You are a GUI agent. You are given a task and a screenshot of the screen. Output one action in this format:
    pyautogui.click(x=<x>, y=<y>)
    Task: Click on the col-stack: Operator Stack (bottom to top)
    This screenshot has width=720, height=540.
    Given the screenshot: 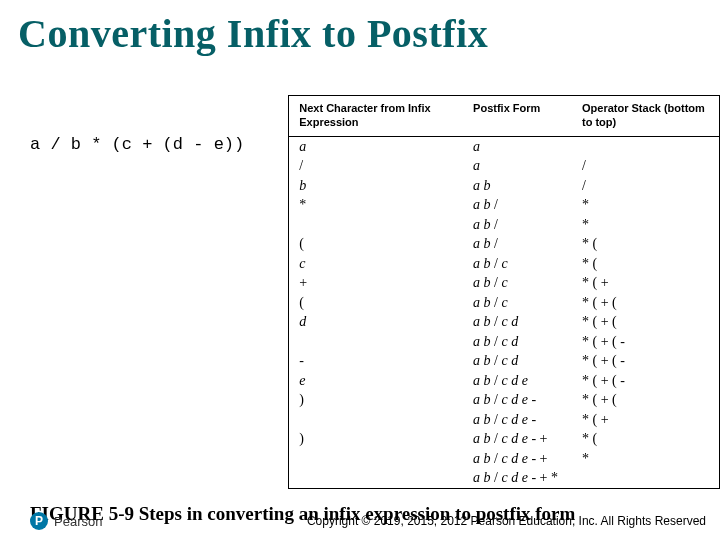 What is the action you would take?
    pyautogui.click(x=646, y=116)
    